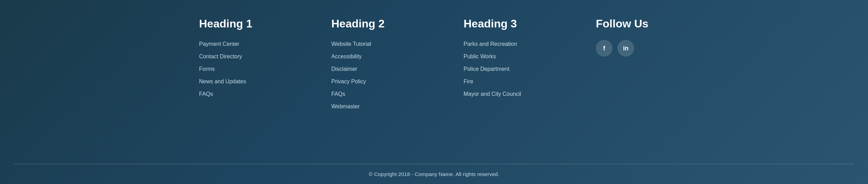  What do you see at coordinates (468, 81) in the screenshot?
I see `fire-link: Fire` at bounding box center [468, 81].